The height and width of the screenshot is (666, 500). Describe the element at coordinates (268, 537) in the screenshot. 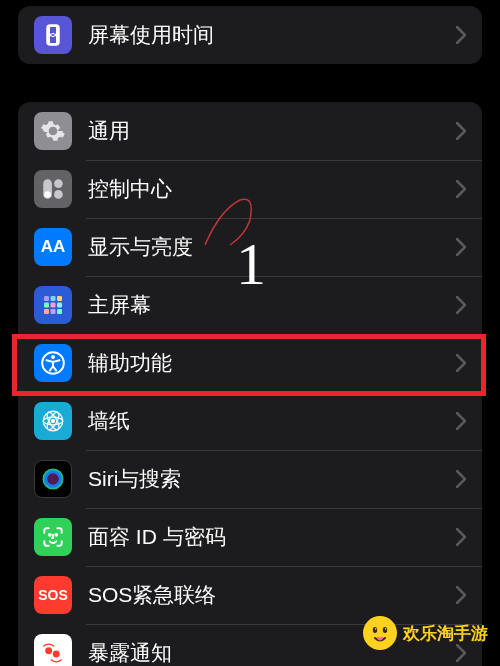

I see `row-label: 面容 ID 与密码` at that location.